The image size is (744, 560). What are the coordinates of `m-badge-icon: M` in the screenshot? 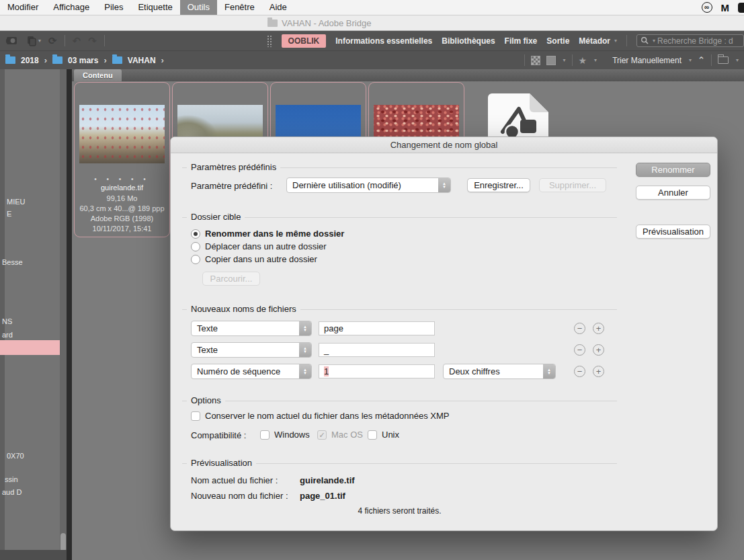 It's located at (726, 8).